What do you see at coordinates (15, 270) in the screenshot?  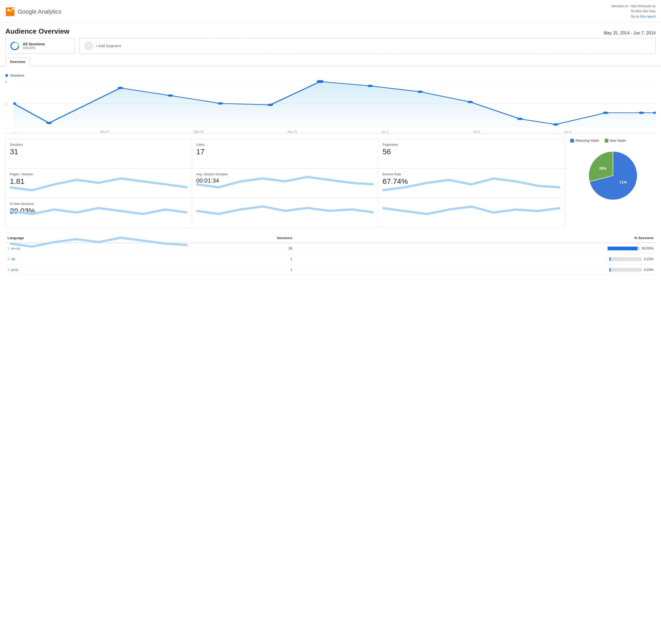 I see `lang-link-3: pt-br` at bounding box center [15, 270].